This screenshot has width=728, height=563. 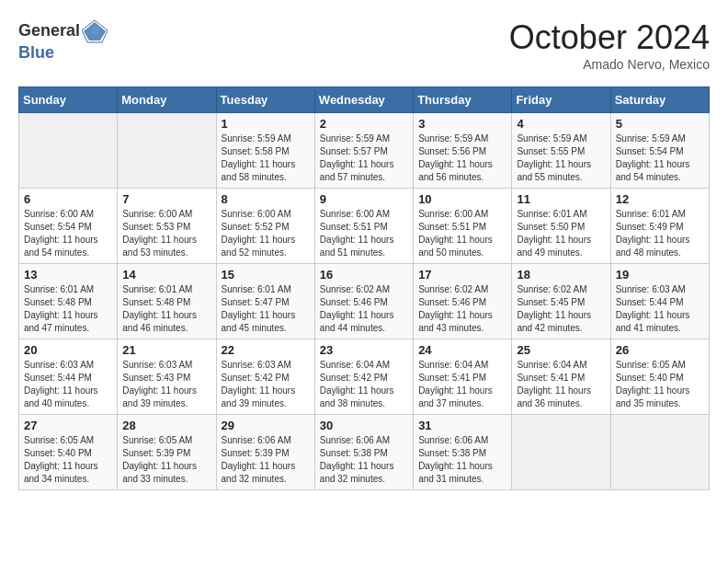 I want to click on day-number: 18, so click(x=561, y=274).